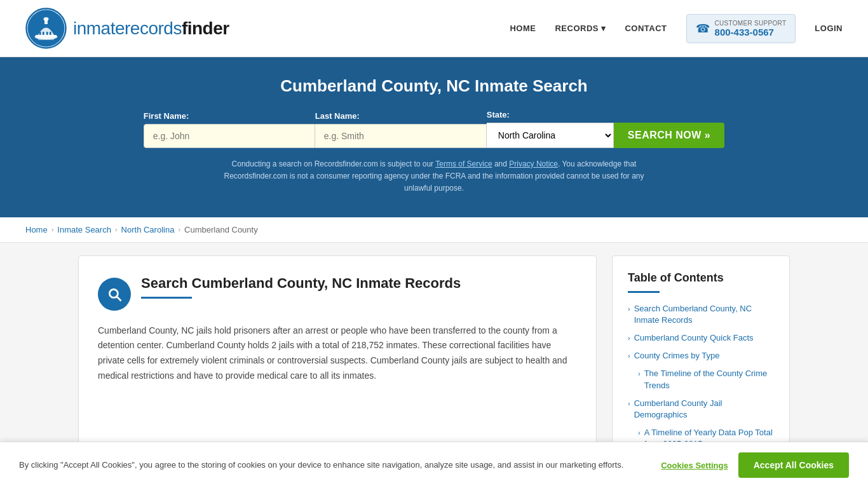 This screenshot has width=868, height=488. I want to click on toc-link-2: › Cumberland County Quick Facts, so click(701, 338).